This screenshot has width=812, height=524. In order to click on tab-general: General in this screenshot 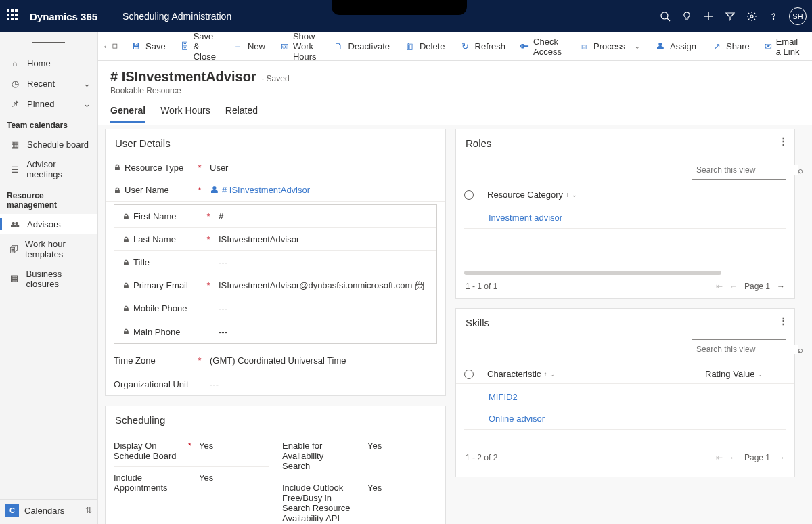, I will do `click(128, 114)`.